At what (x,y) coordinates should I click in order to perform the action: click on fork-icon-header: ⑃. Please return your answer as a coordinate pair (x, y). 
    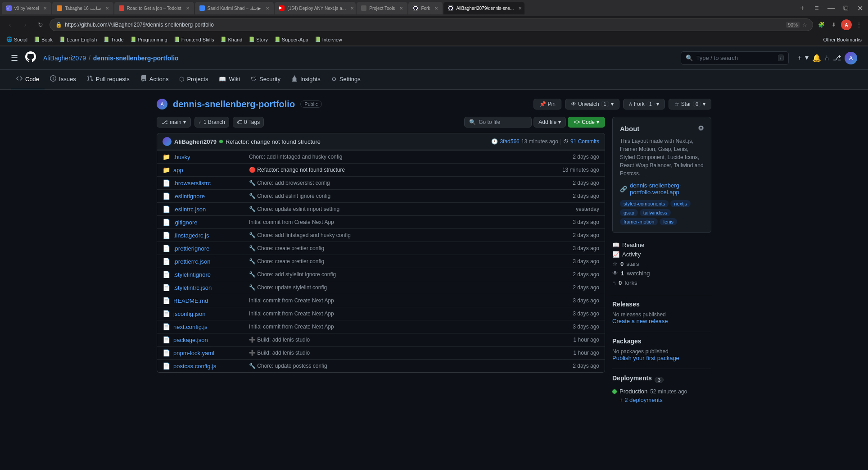
    Looking at the image, I should click on (827, 58).